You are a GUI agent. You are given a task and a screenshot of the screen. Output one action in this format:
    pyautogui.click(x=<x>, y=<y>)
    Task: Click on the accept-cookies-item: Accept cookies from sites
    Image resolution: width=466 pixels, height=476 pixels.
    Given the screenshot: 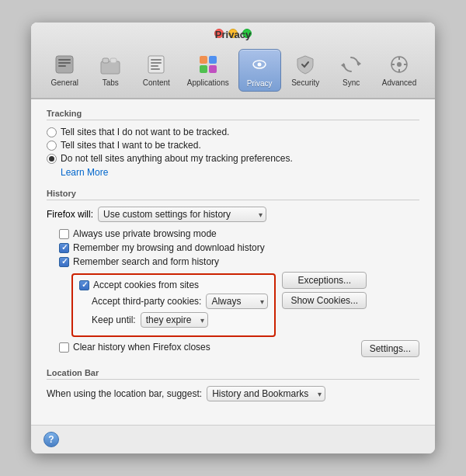 What is the action you would take?
    pyautogui.click(x=174, y=285)
    